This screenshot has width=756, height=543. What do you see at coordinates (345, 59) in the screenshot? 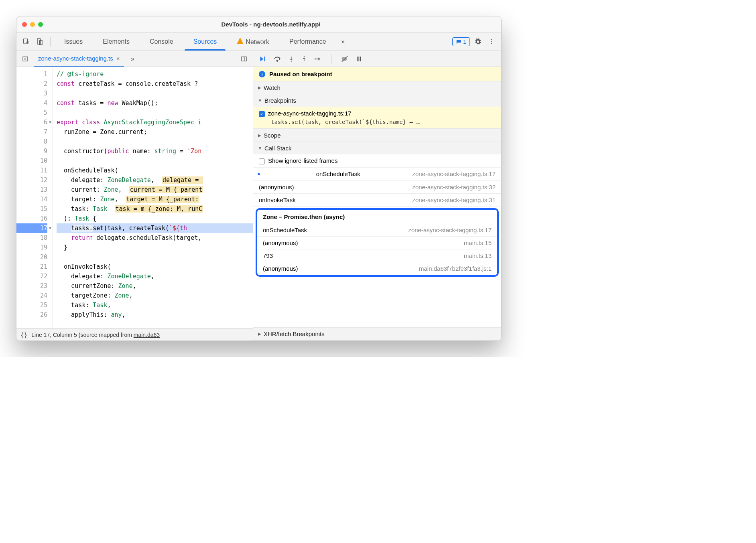
I see `deactivate-breakpoints-icon` at bounding box center [345, 59].